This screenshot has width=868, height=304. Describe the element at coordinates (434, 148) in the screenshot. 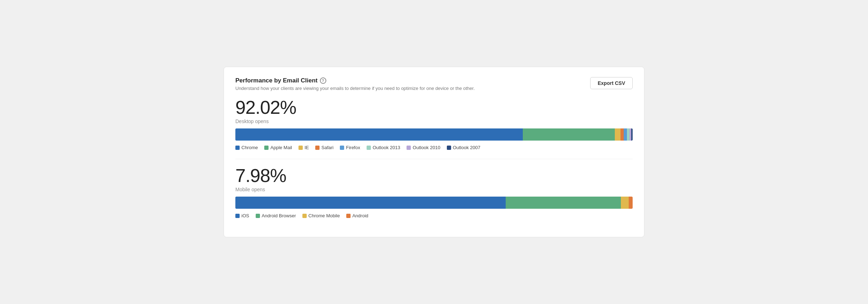

I see `desktop-legend: ChromeApple MailIESafariFirefoxOutlook 2…` at that location.